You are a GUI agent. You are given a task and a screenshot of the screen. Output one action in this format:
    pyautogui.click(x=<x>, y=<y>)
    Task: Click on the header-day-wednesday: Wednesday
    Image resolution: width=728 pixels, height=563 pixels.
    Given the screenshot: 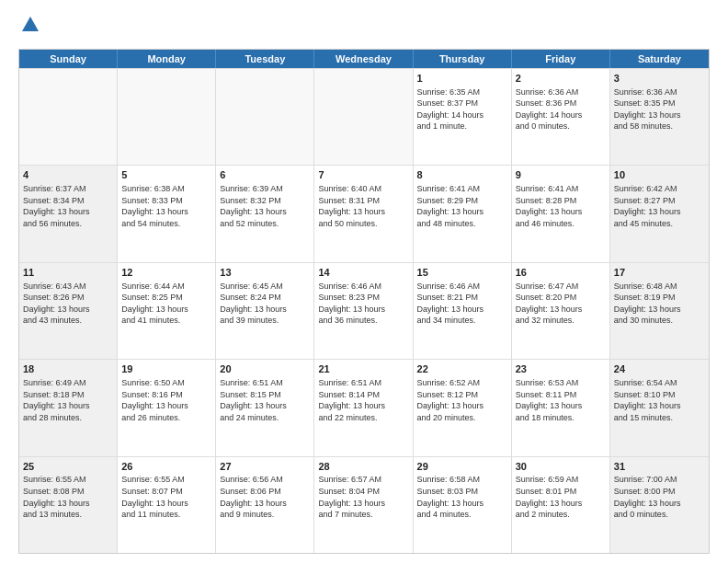 What is the action you would take?
    pyautogui.click(x=364, y=59)
    